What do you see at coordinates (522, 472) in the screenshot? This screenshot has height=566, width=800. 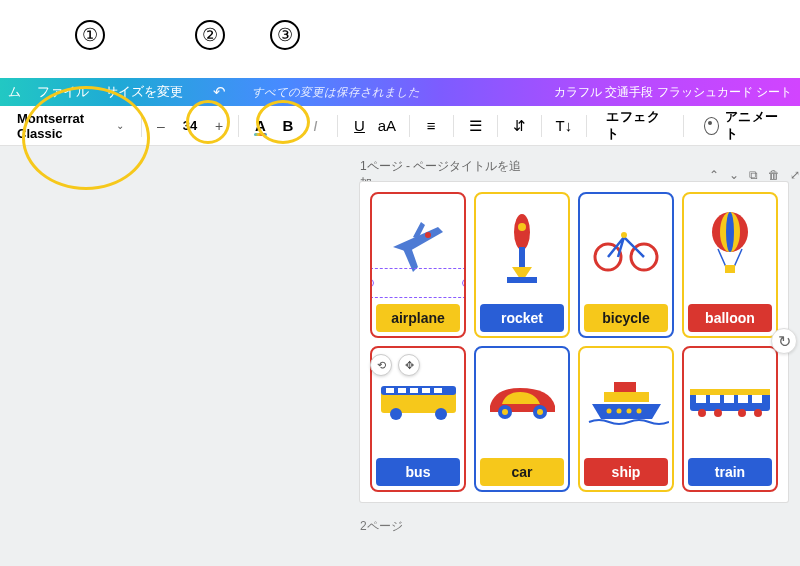 I see `card-label: car` at bounding box center [522, 472].